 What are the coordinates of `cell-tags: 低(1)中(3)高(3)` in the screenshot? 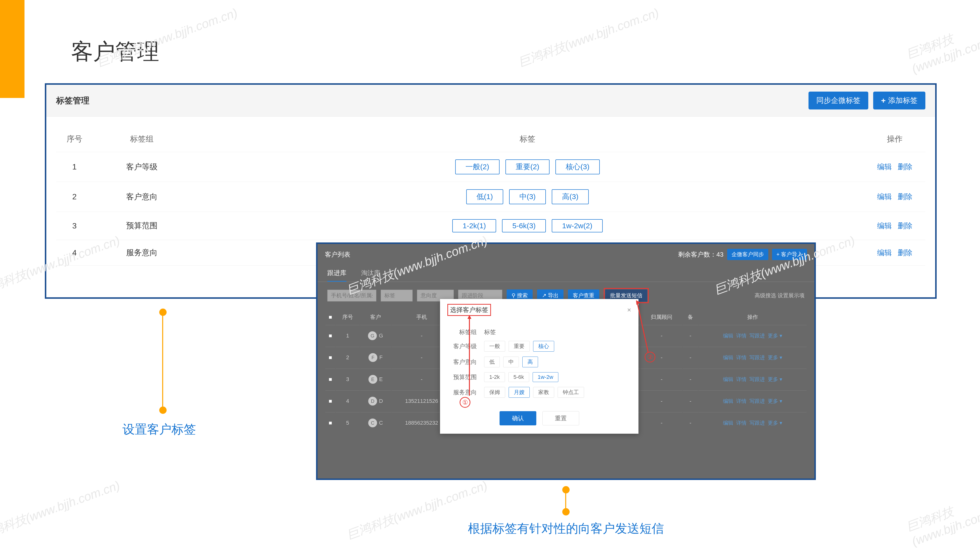 It's located at (527, 197).